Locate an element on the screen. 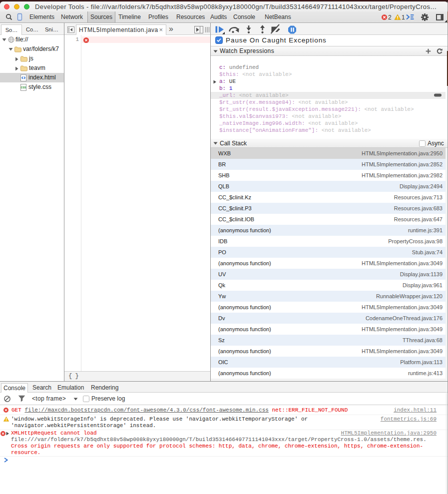 The height and width of the screenshot is (494, 448). svg-text: 1 is located at coordinates (404, 17).